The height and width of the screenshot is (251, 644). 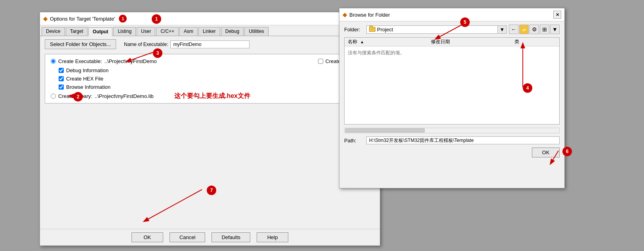 I want to click on file-table-body: 没有与搜索条件匹配的项。, so click(x=452, y=53).